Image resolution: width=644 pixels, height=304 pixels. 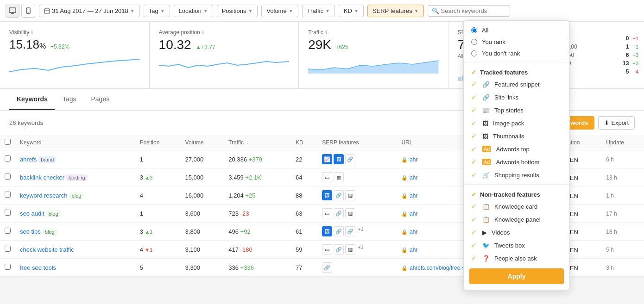 What do you see at coordinates (154, 11) in the screenshot?
I see `tag-label: Tag` at bounding box center [154, 11].